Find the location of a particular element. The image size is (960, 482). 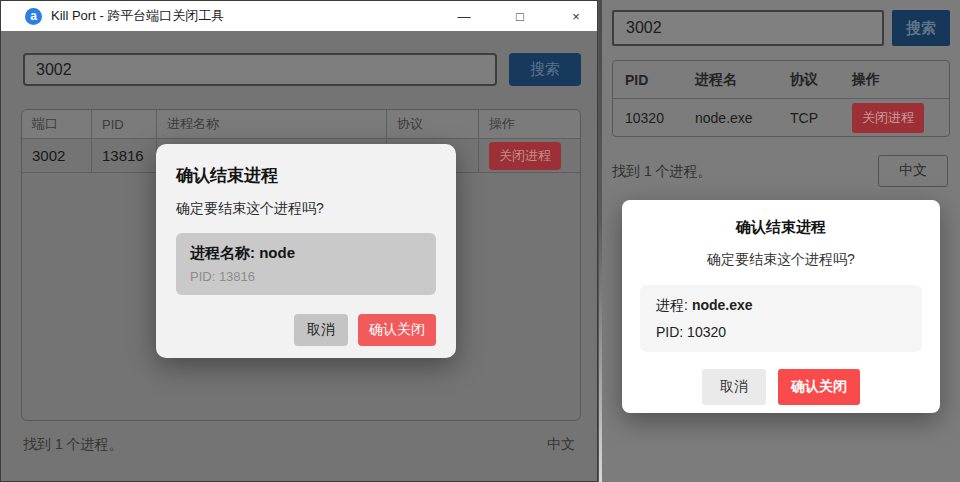

process-pid-label: PID: 13816 is located at coordinates (306, 276).